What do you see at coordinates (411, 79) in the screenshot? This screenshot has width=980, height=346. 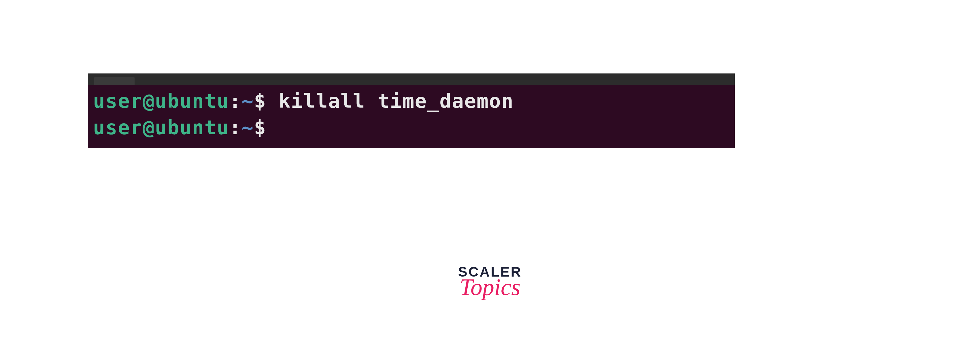 I see `terminal-titlebar` at bounding box center [411, 79].